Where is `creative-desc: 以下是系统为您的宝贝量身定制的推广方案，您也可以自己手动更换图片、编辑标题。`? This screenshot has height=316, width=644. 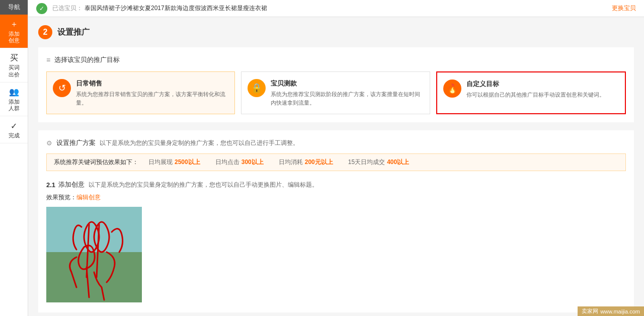
creative-desc: 以下是系统为您的宝贝量身定制的推广方案，您也可以自己手动更换图片、编辑标题。 is located at coordinates (203, 185).